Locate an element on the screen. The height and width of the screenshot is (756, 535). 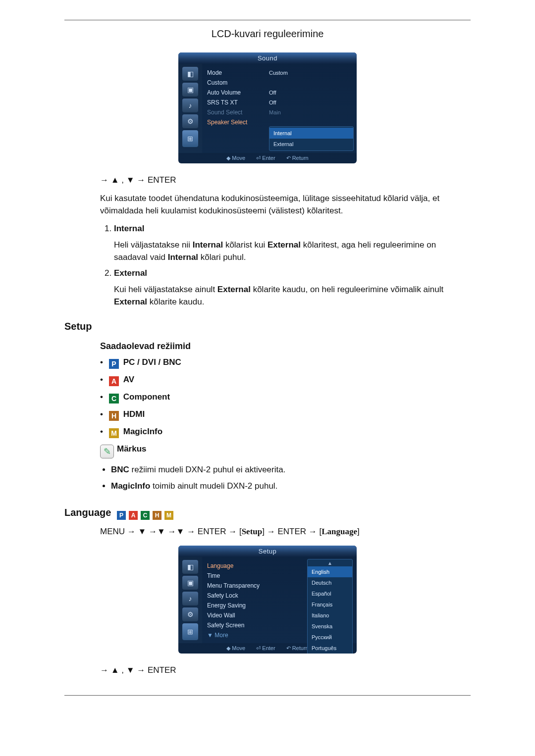
osd-item-soundselect: Sound Select is located at coordinates (238, 112).